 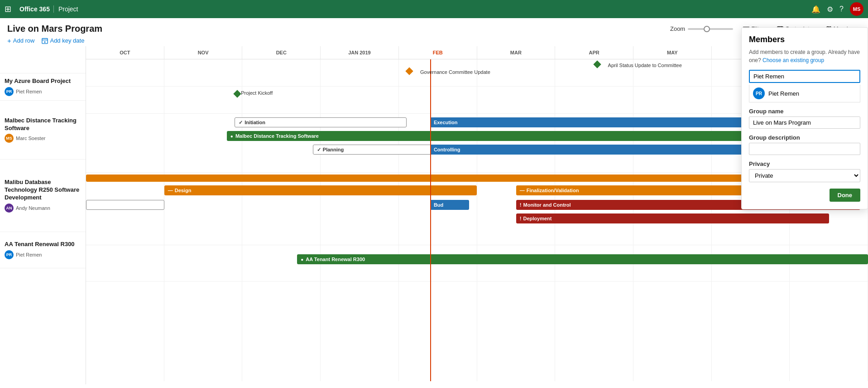 What do you see at coordinates (319, 150) in the screenshot?
I see `checkmark-icon-planning: ✓` at bounding box center [319, 150].